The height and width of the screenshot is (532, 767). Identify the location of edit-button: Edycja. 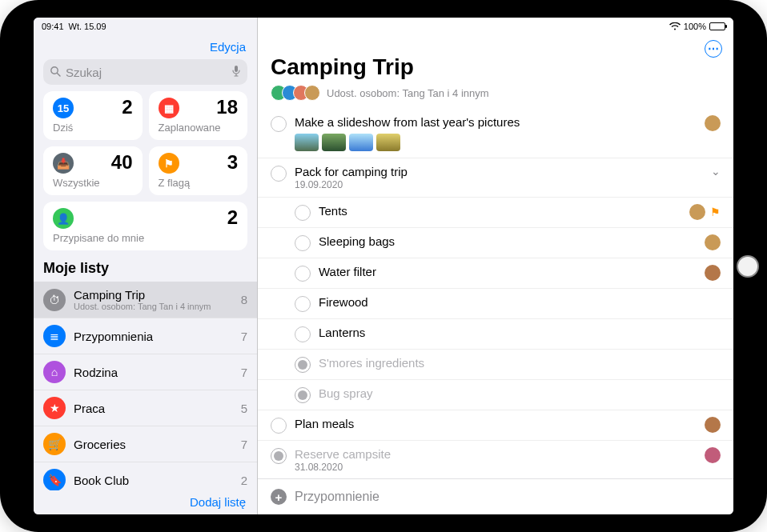
(227, 46).